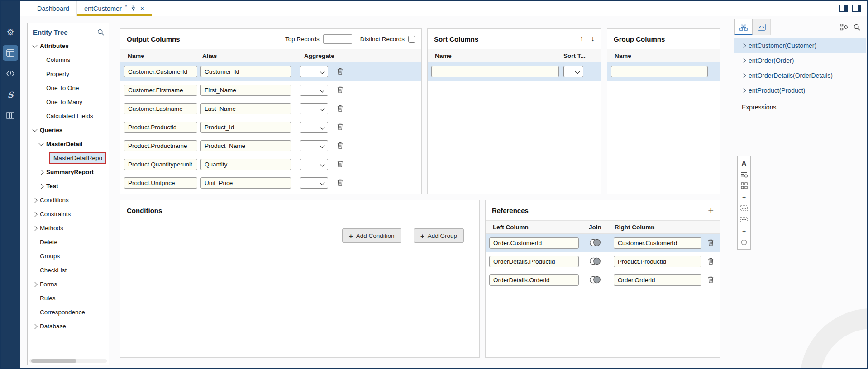 This screenshot has width=868, height=369. Describe the element at coordinates (582, 39) in the screenshot. I see `move-up-icon: ↑` at that location.